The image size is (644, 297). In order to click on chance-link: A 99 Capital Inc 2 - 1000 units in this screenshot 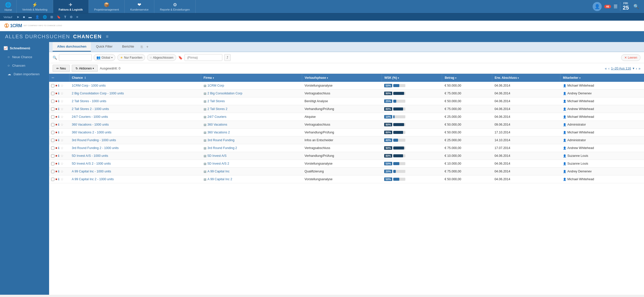, I will do `click(93, 179)`.